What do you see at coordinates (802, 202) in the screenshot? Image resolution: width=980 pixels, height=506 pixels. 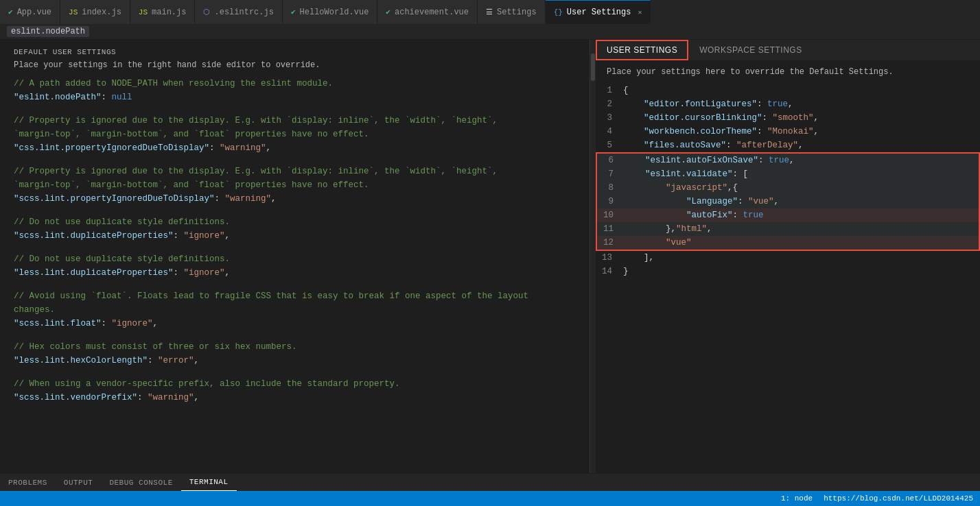 I see `line-content: "Language": "vue",` at bounding box center [802, 202].